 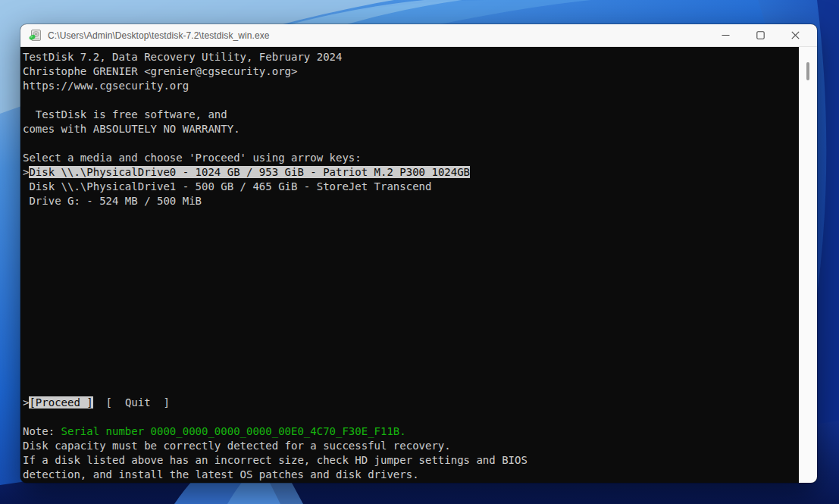 What do you see at coordinates (796, 35) in the screenshot?
I see `close-icon` at bounding box center [796, 35].